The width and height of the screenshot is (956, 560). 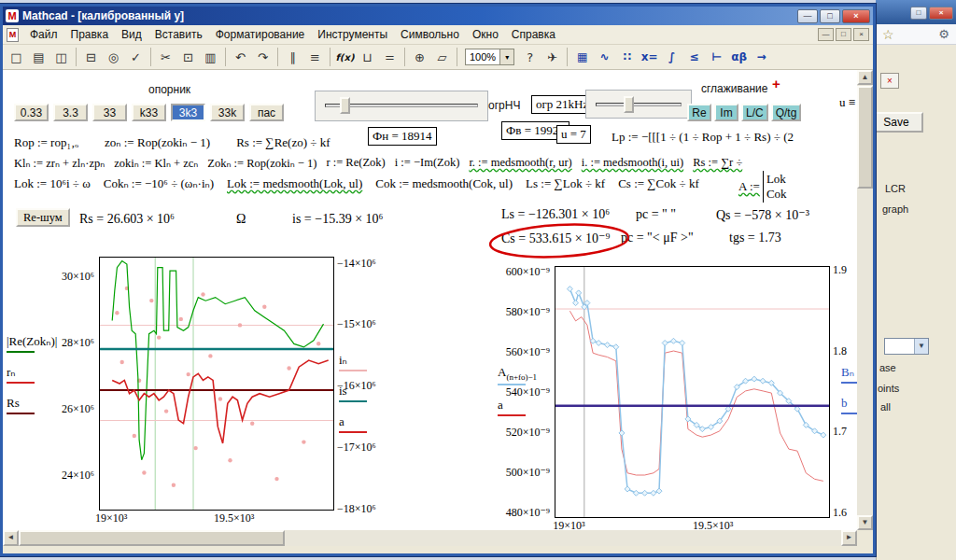 What do you see at coordinates (44, 35) in the screenshot?
I see `menu-item-0: Файл` at bounding box center [44, 35].